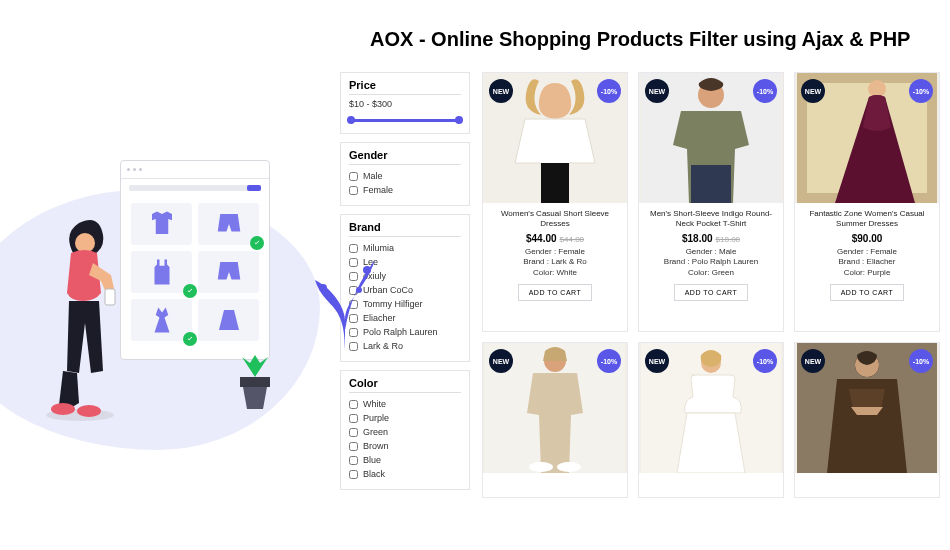  What do you see at coordinates (640, 40) in the screenshot?
I see `page-title: AOX - Online Shopping Products Filter us…` at bounding box center [640, 40].